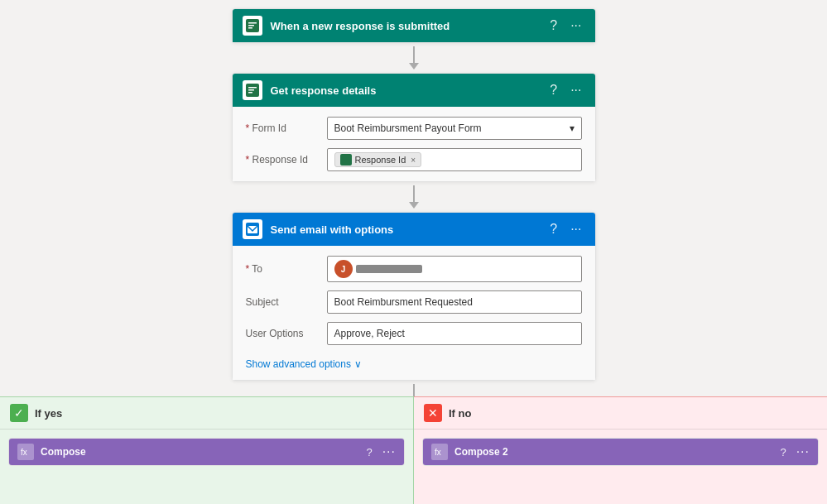 The image size is (827, 504). Describe the element at coordinates (414, 296) in the screenshot. I see `step-send-email: Send email with options ? ··· To J S` at that location.